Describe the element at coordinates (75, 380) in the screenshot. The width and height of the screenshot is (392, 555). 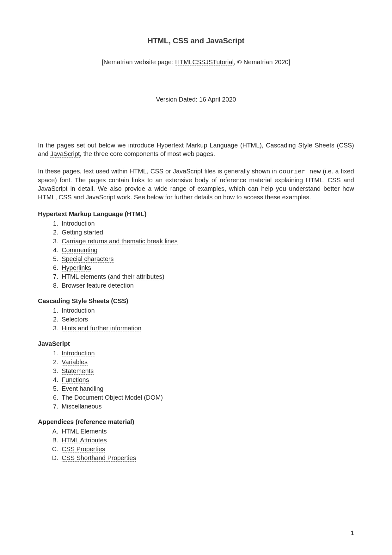
I see `link-item: Functions` at that location.